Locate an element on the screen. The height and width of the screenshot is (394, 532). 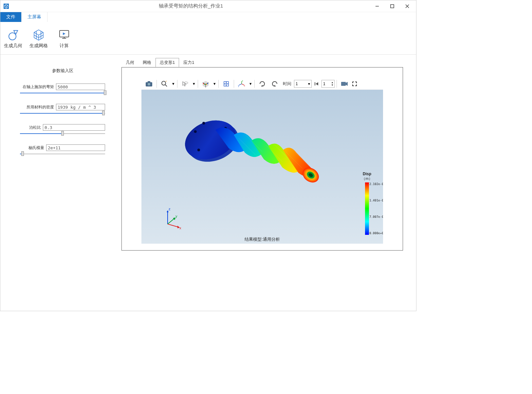
rotate-ccw-icon is located at coordinates (275, 84).